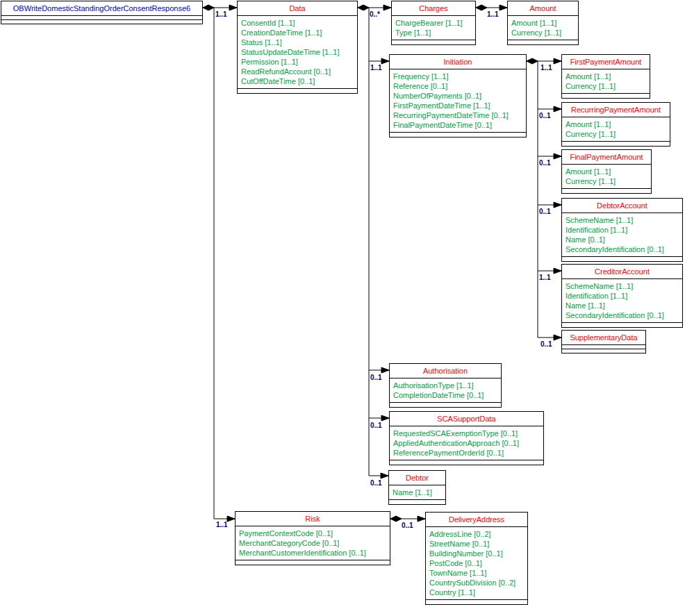 This screenshot has width=685, height=616. I want to click on multiplicity-initiation-to-creditor-account: 1..1, so click(545, 278).